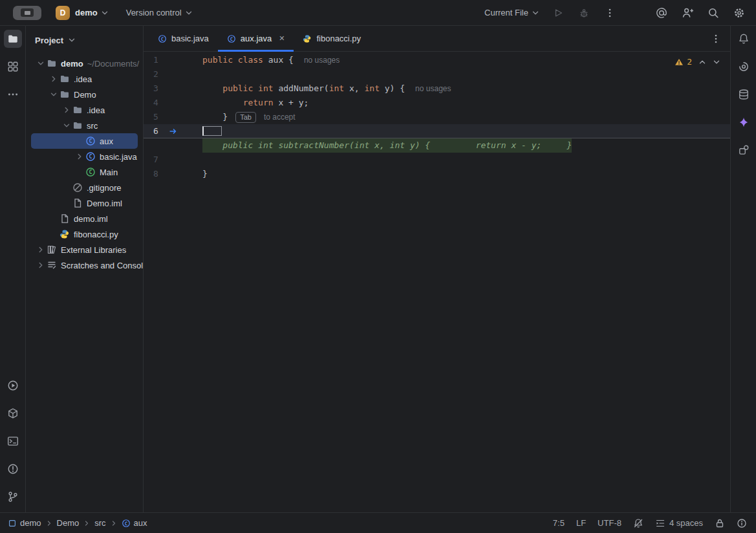  I want to click on breadcrumb-item-Demo: Demo, so click(69, 523).